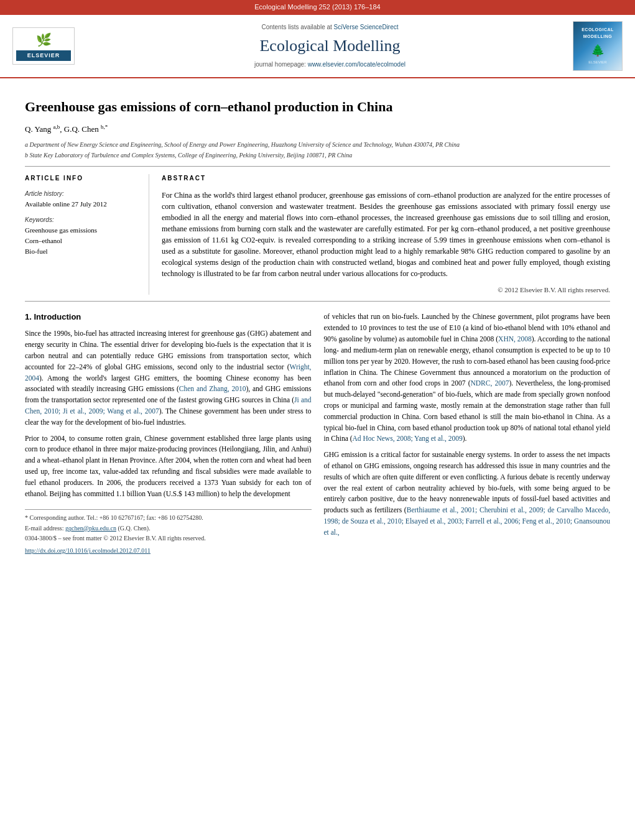 This screenshot has width=635, height=840. Describe the element at coordinates (317, 150) in the screenshot. I see `affiliations: a Department of New Energy Science and E…` at that location.